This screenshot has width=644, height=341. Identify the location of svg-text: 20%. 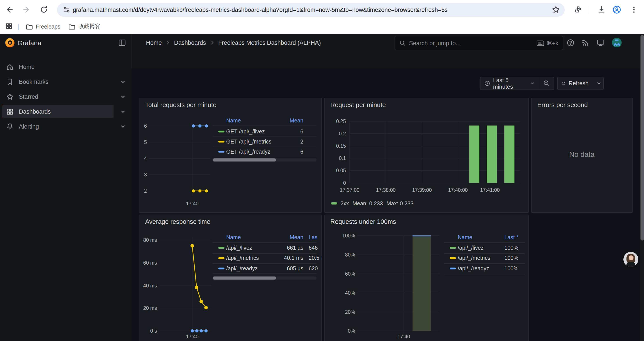
(350, 312).